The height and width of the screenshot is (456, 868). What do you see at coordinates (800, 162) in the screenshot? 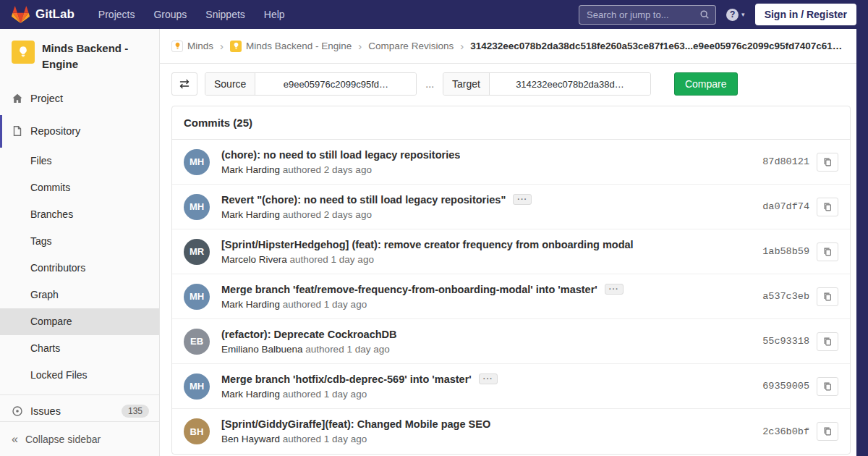
I see `commit-sha-group: 87d80121` at bounding box center [800, 162].